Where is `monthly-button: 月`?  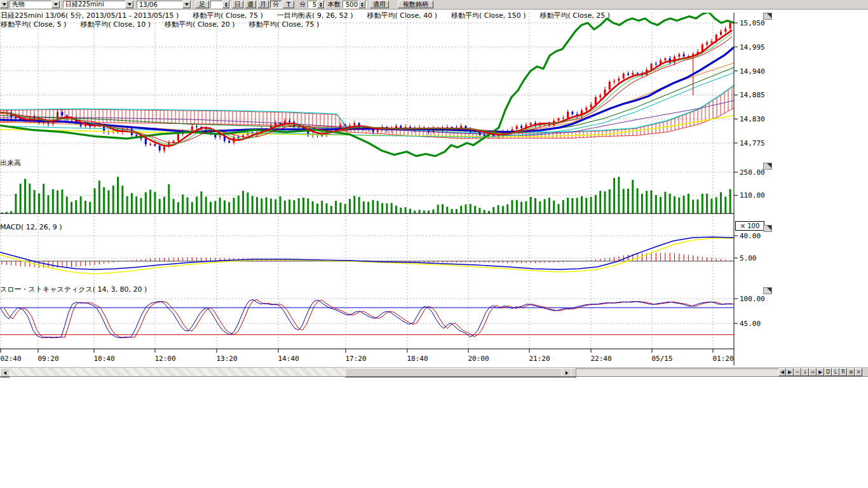
monthly-button: 月 is located at coordinates (263, 4).